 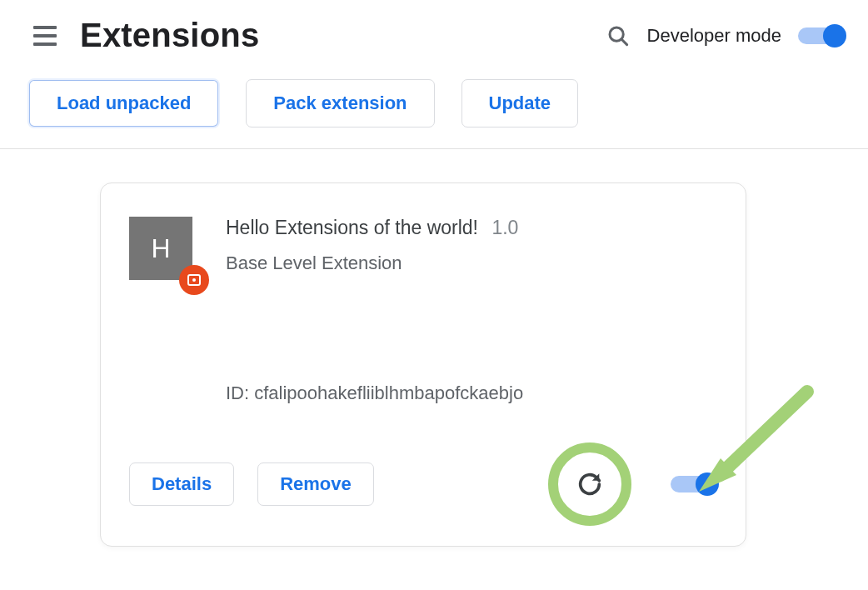 I want to click on toolbar: Load unpacked Pack extension Update, so click(x=434, y=108).